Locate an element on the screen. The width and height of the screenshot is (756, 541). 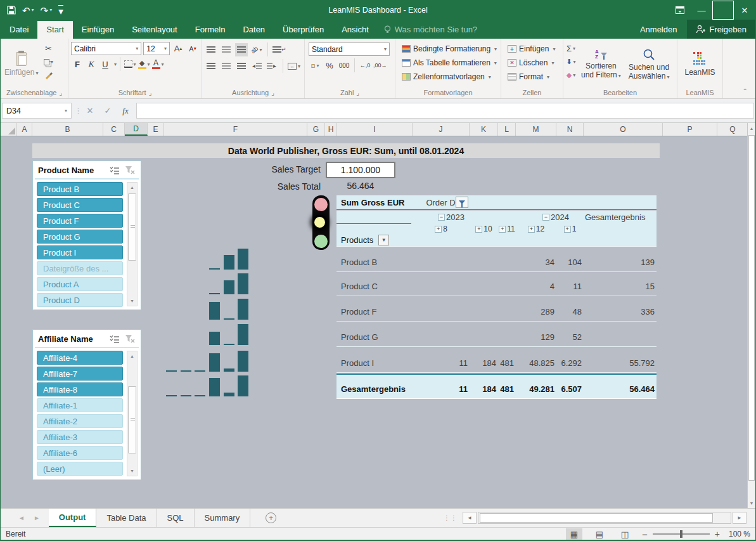
slicer-item-product-f: Product F is located at coordinates (80, 221).